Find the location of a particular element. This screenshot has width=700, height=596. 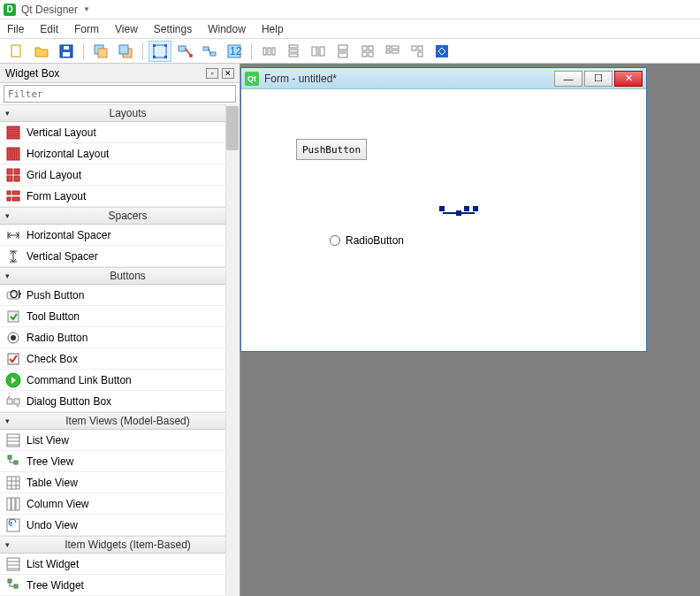

widget-item: Vertical Spacer is located at coordinates (120, 256).